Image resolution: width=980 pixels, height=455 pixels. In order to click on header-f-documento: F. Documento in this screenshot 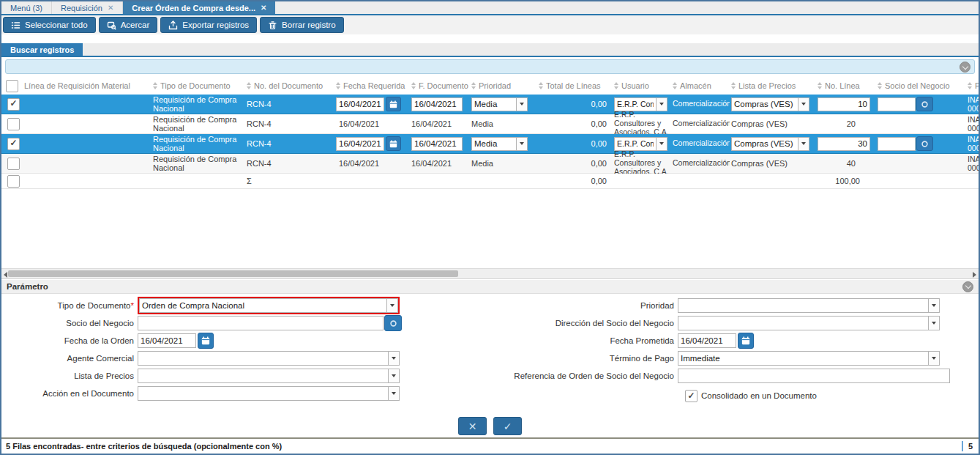, I will do `click(444, 86)`.